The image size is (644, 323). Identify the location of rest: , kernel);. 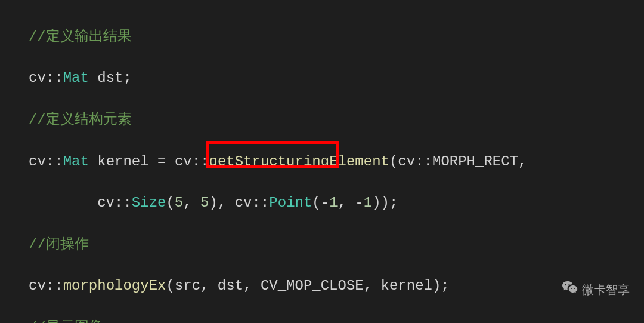
(407, 285).